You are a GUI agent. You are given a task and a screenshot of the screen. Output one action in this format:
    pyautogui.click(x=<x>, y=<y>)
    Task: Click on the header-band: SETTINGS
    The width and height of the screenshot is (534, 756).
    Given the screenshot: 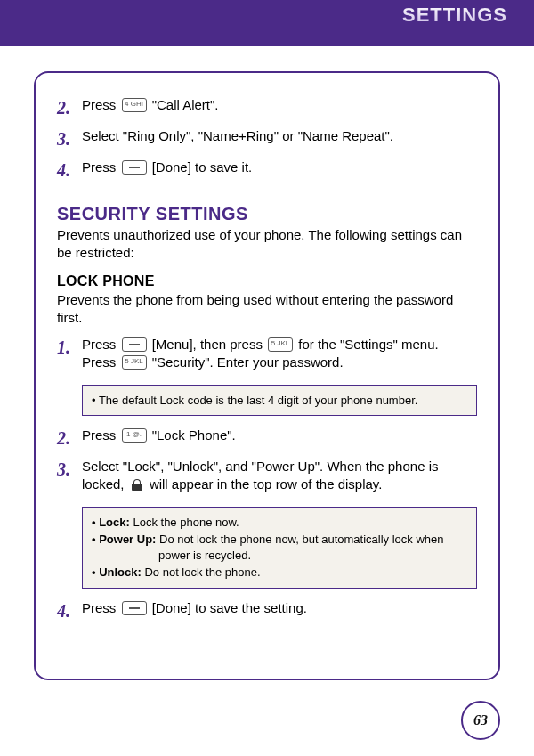 What is the action you would take?
    pyautogui.click(x=267, y=23)
    